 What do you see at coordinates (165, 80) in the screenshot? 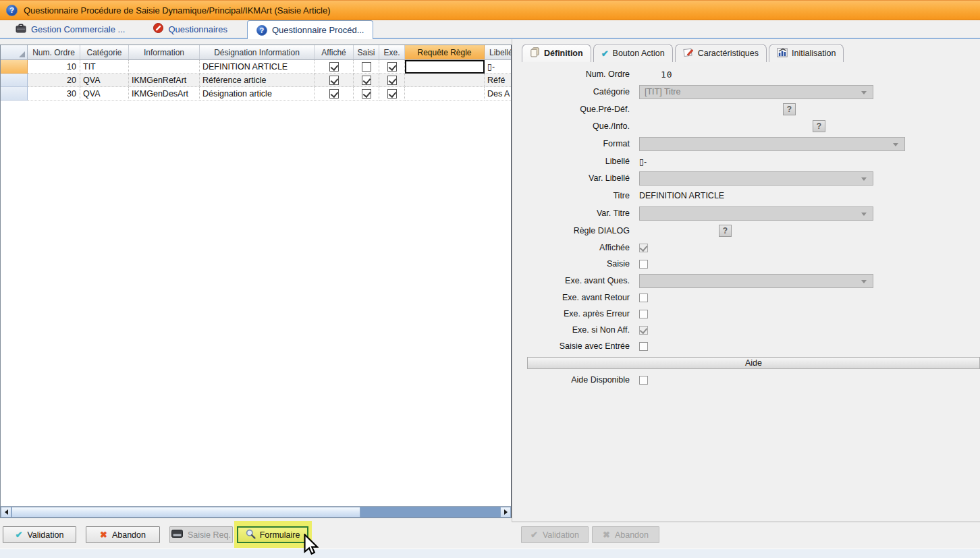
I see `cell-information: IKMGenRefArt` at bounding box center [165, 80].